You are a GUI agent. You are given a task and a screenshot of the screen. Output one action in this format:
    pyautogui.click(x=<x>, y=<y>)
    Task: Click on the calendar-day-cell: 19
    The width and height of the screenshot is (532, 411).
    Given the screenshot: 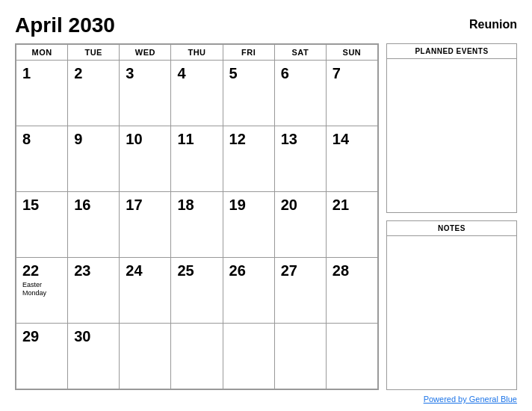 What is the action you would take?
    pyautogui.click(x=248, y=225)
    